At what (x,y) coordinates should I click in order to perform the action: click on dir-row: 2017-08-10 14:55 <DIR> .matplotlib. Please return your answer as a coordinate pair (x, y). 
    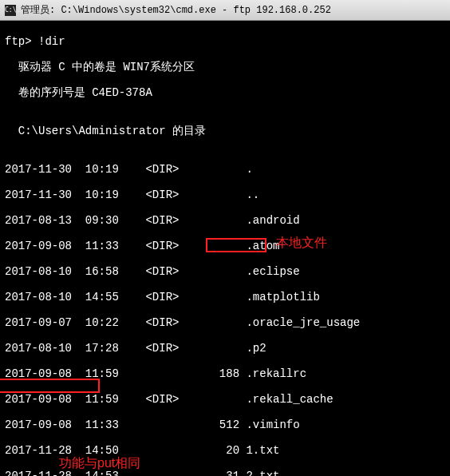
    Looking at the image, I should click on (225, 297).